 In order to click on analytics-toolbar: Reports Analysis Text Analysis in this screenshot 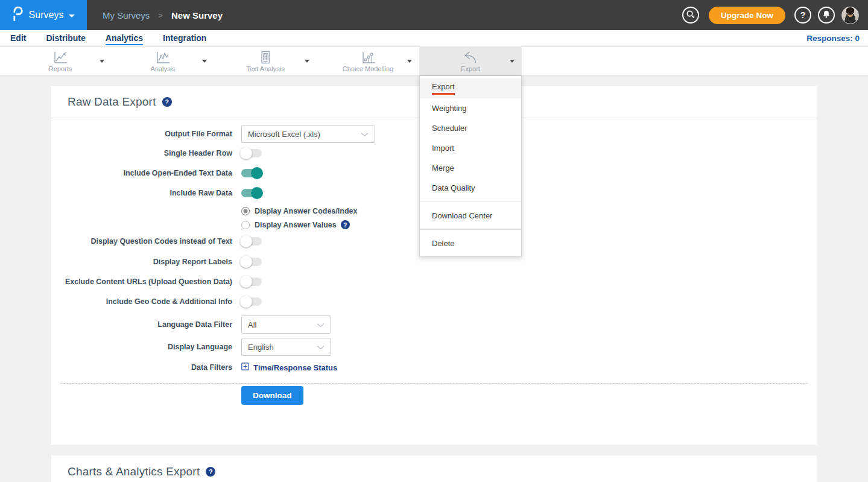, I will do `click(434, 62)`.